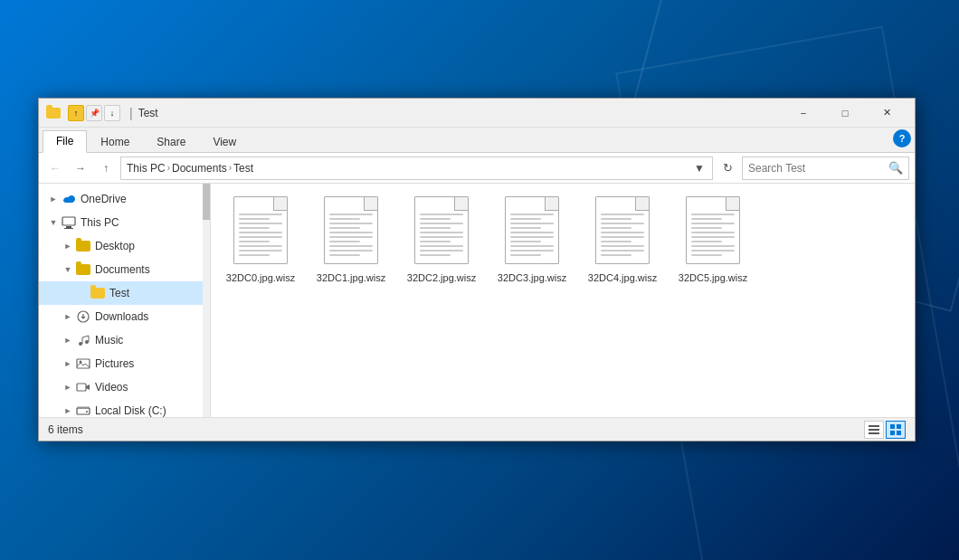 This screenshot has height=560, width=959. What do you see at coordinates (115, 246) in the screenshot?
I see `sidebar-item-label-desktop: Desktop` at bounding box center [115, 246].